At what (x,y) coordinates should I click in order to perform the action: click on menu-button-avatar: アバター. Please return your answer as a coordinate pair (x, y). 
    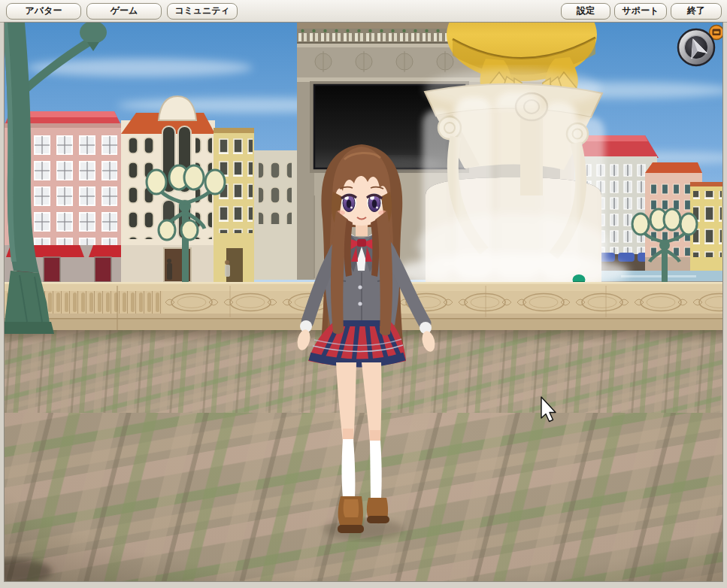
    Looking at the image, I should click on (44, 11).